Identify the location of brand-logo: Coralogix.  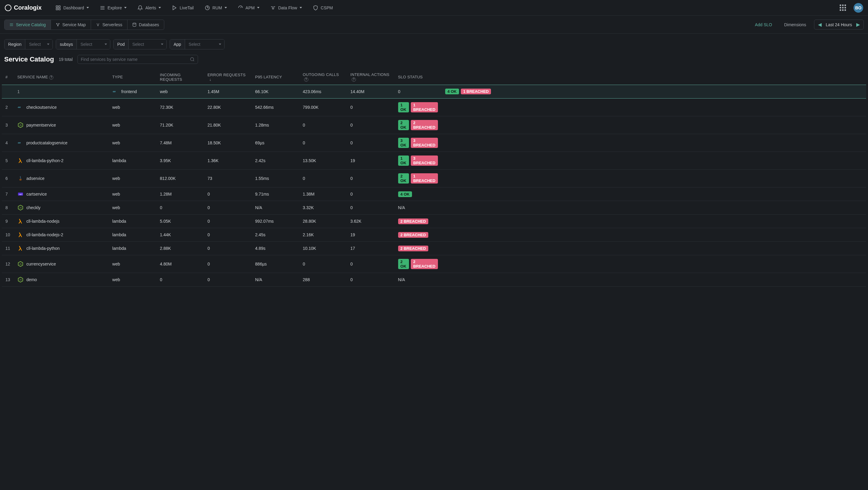
(23, 8).